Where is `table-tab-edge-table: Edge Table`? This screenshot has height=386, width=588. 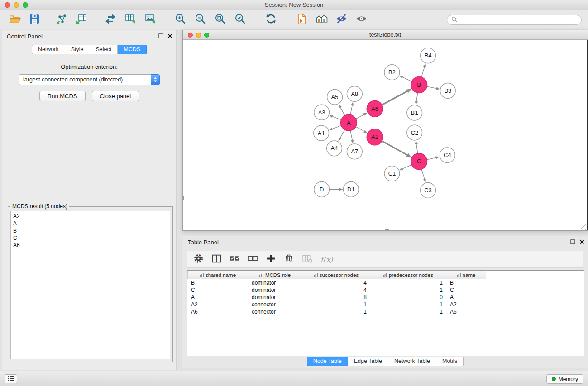 table-tab-edge-table: Edge Table is located at coordinates (368, 361).